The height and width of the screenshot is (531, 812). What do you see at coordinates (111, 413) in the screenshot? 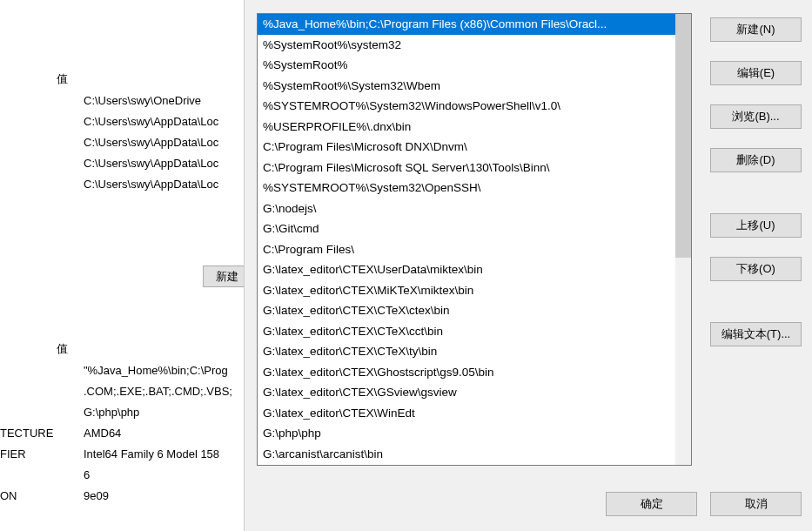
I see `table-row: G:\php\php` at bounding box center [111, 413].